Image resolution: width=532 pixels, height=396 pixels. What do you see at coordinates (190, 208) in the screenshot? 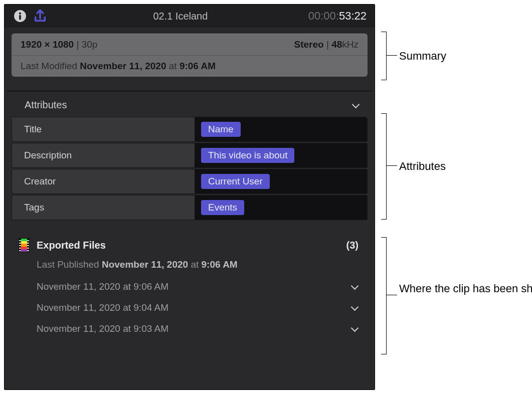
I see `attribute-row-tags: Tags Events` at bounding box center [190, 208].